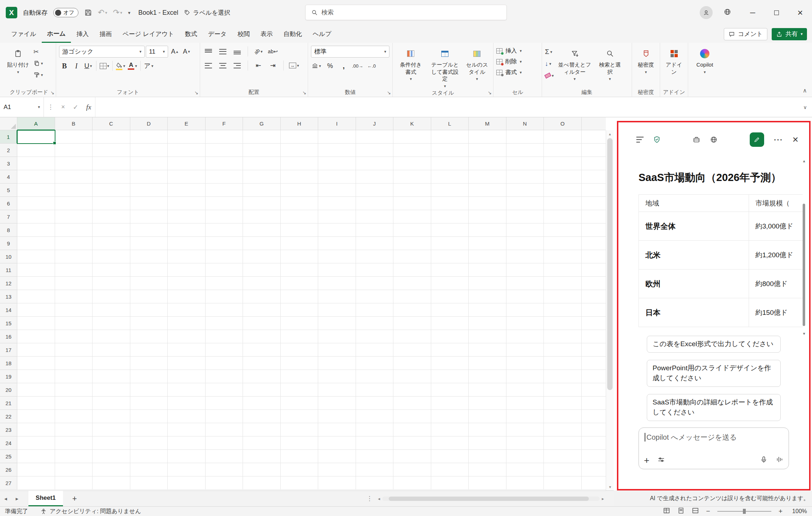  What do you see at coordinates (112, 390) in the screenshot?
I see `cell-C20` at bounding box center [112, 390].